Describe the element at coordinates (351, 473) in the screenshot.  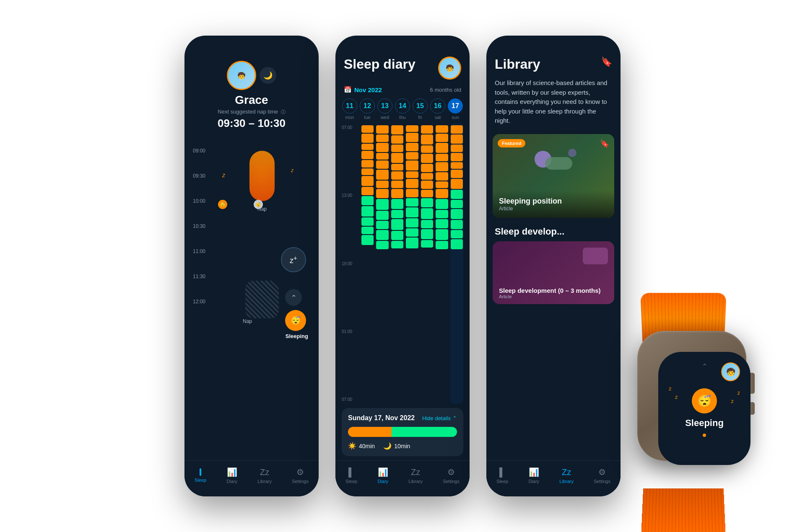
I see `sleep-icon-2: ▌` at that location.